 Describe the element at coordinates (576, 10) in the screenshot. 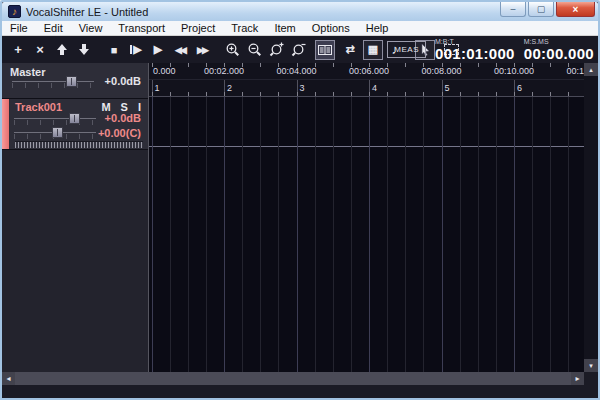

I see `close-button: ×` at that location.